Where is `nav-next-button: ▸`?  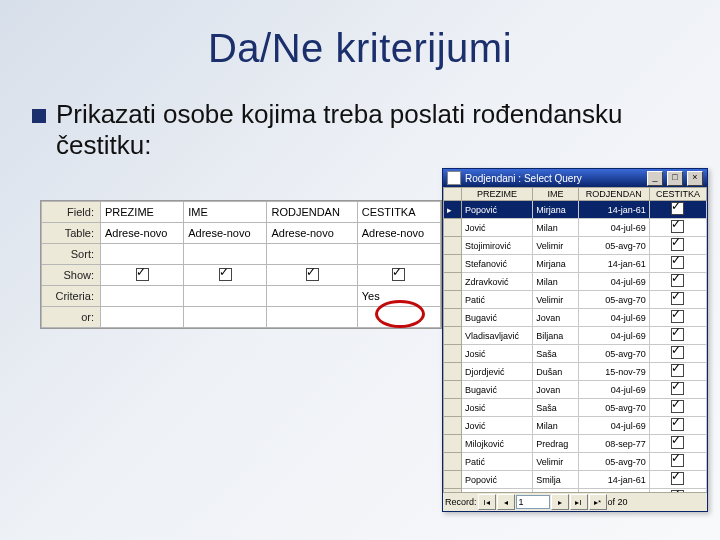
nav-next-button: ▸ is located at coordinates (560, 502).